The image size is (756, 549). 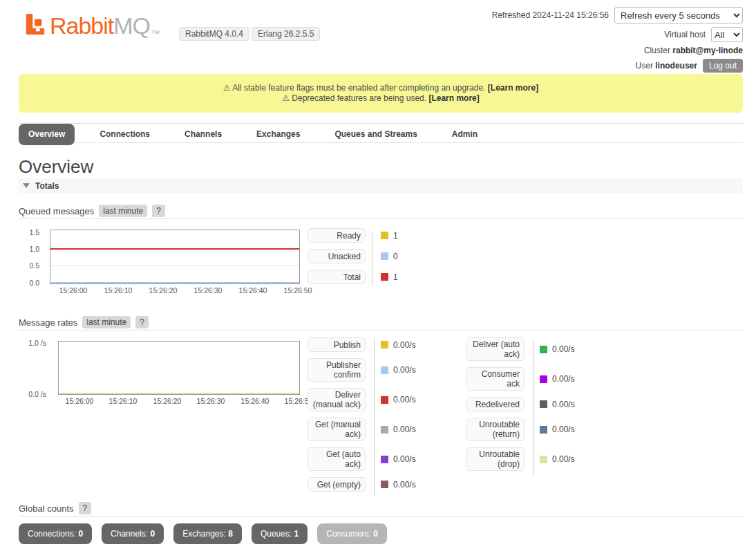 What do you see at coordinates (376, 133) in the screenshot?
I see `tab-queues-and-streams: Queues and Streams` at bounding box center [376, 133].